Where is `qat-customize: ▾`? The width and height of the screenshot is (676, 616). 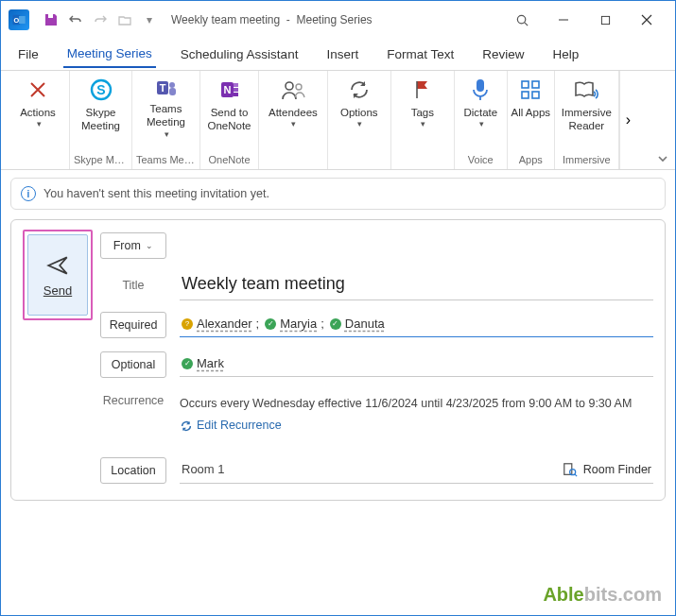 qat-customize: ▾ is located at coordinates (149, 20).